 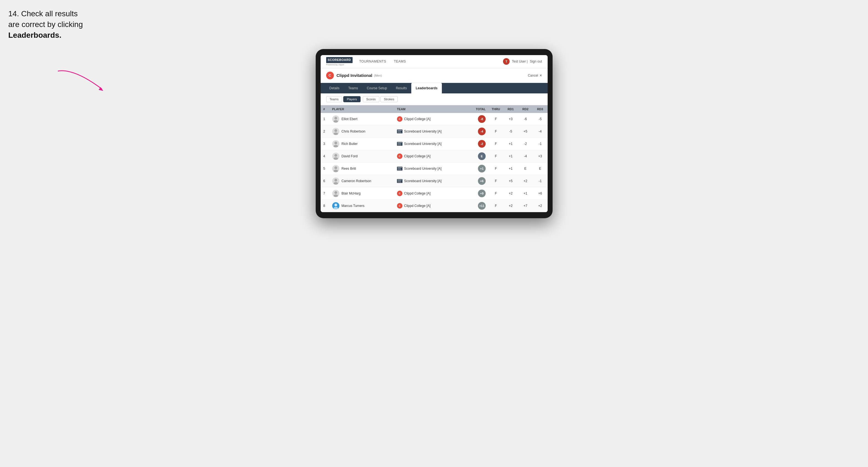 What do you see at coordinates (526, 168) in the screenshot?
I see `cell-rd2: E` at bounding box center [526, 168].